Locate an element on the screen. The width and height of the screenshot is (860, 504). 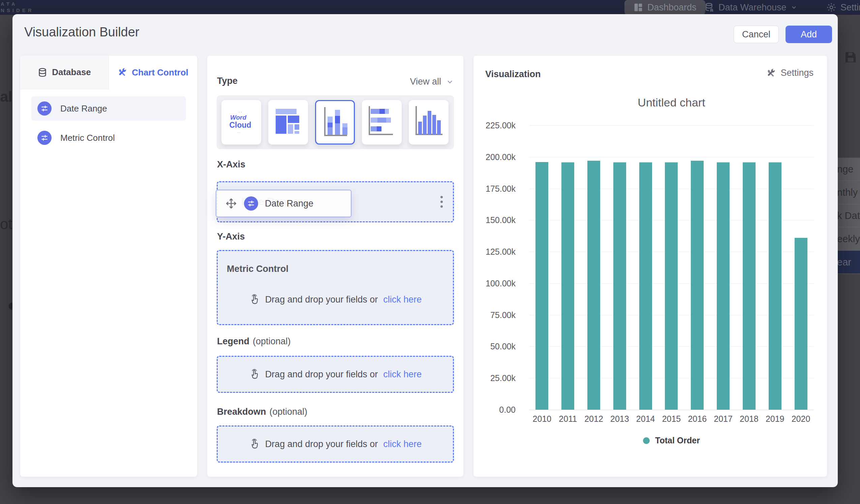
x-tick-label: 2020 is located at coordinates (801, 419).